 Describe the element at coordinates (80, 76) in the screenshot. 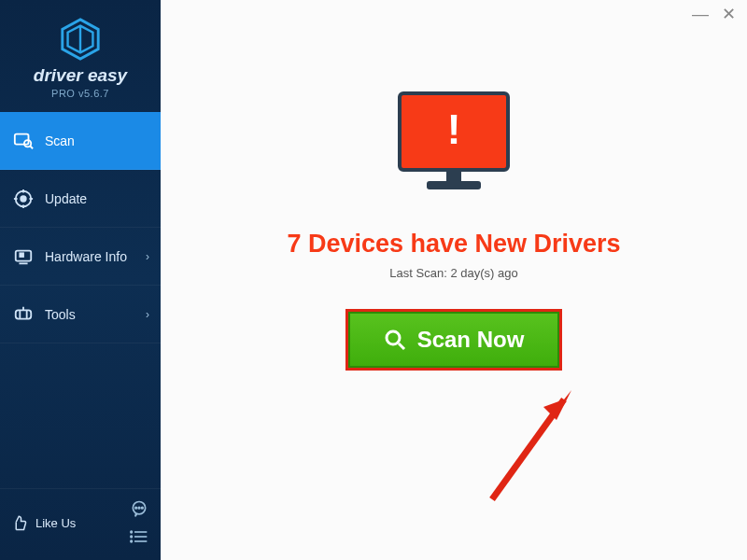

I see `brand-name: driver easy` at that location.